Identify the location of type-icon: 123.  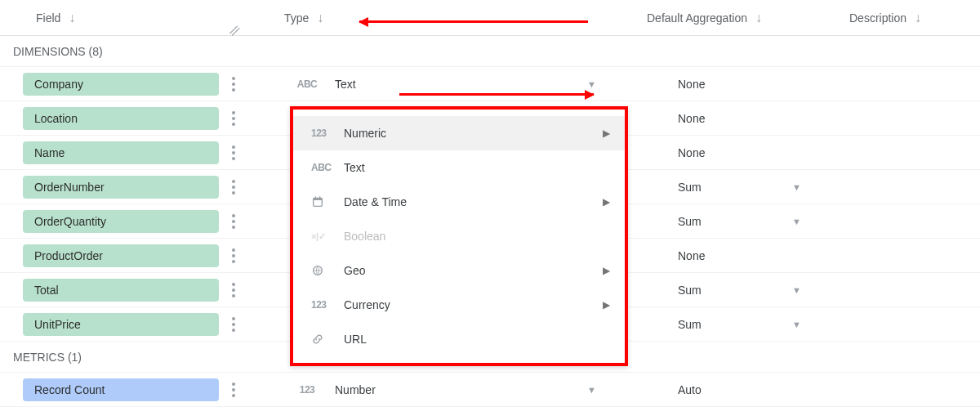
(307, 390).